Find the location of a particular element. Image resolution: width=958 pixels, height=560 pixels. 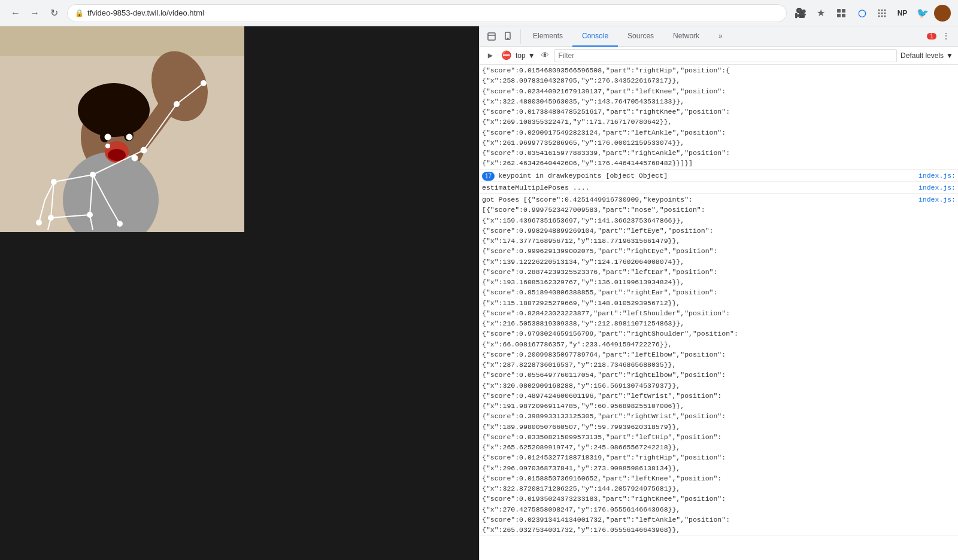

stop-icon: ⛔ is located at coordinates (506, 56).